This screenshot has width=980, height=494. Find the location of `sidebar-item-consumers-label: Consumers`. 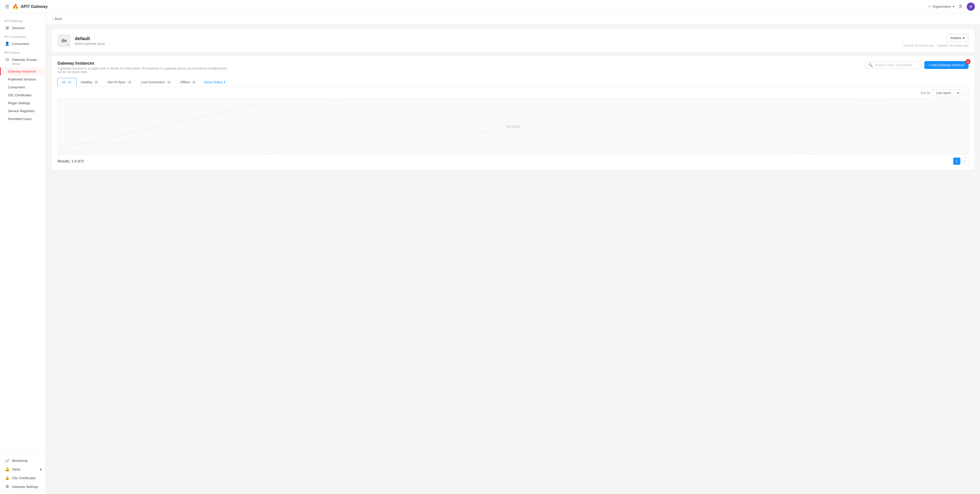

sidebar-item-consumers-label: Consumers is located at coordinates (21, 44).